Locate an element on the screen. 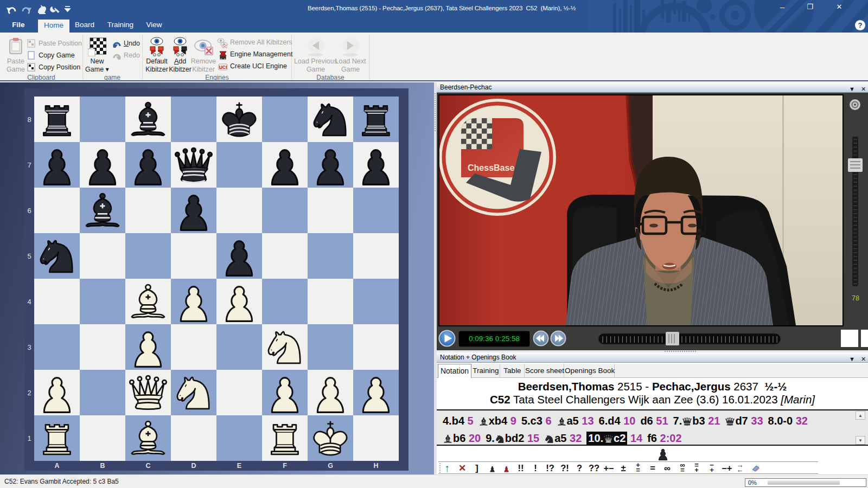  svg-text: 0:09:36 0:25:58 is located at coordinates (494, 338).